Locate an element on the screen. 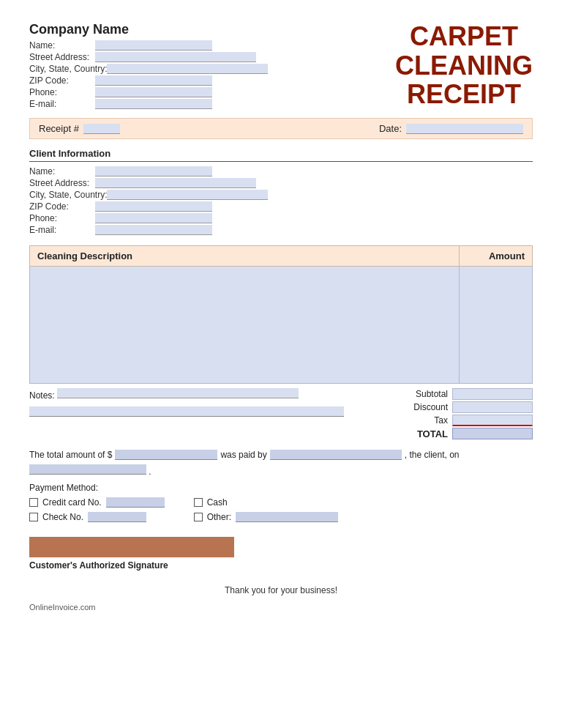 The width and height of the screenshot is (562, 728). total-row: TOTAL is located at coordinates (452, 434).